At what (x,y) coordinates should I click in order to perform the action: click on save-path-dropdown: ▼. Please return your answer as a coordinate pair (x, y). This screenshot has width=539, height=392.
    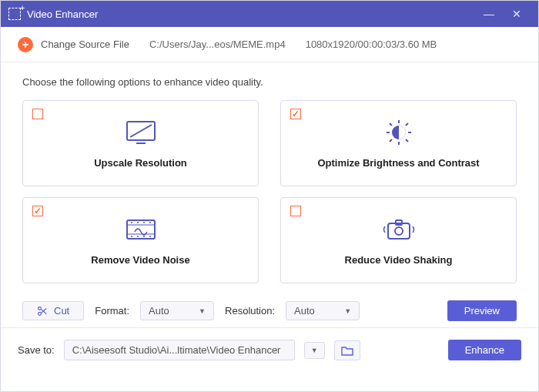
    Looking at the image, I should click on (314, 350).